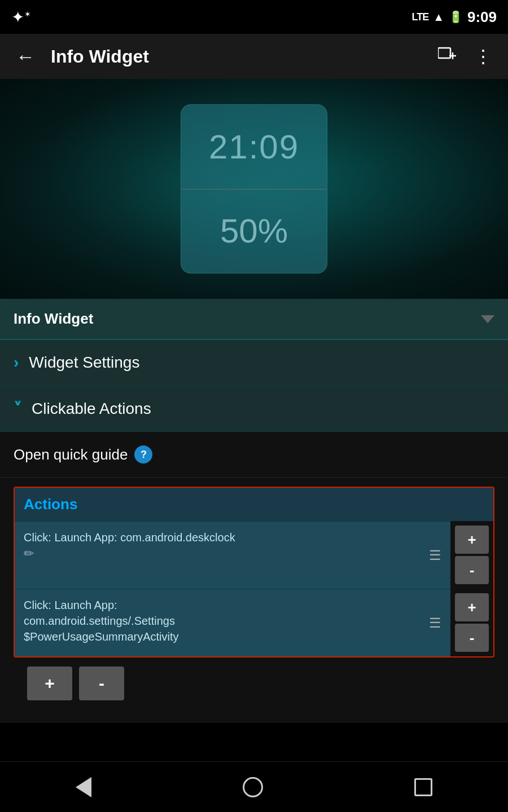  I want to click on bottom-nav, so click(254, 787).